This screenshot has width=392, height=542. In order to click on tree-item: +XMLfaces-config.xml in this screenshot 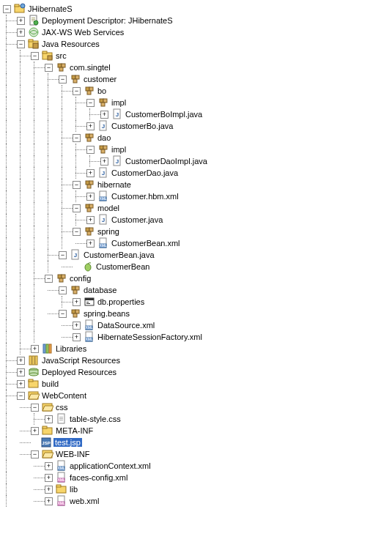, I will do `click(198, 478)`.